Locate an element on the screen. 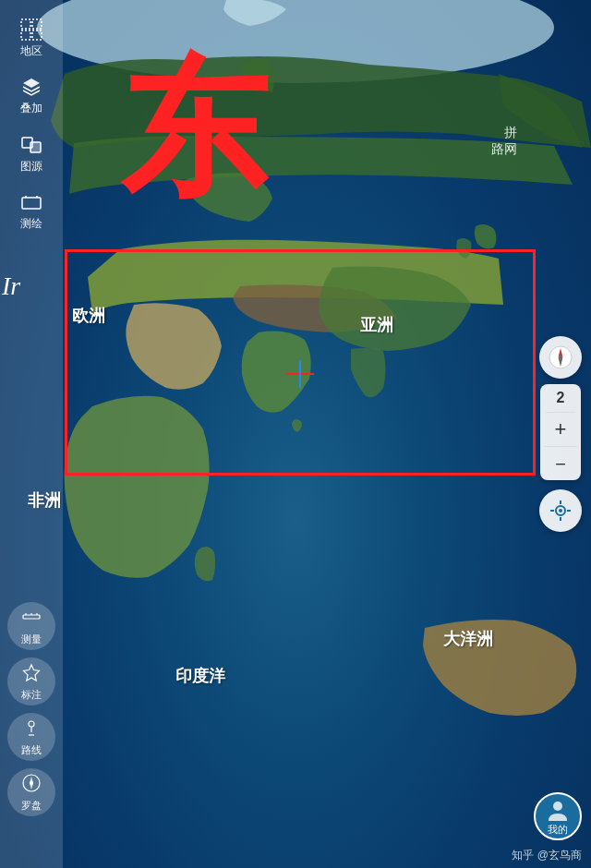 This screenshot has height=868, width=591. compass-label: 罗盘 is located at coordinates (31, 805).